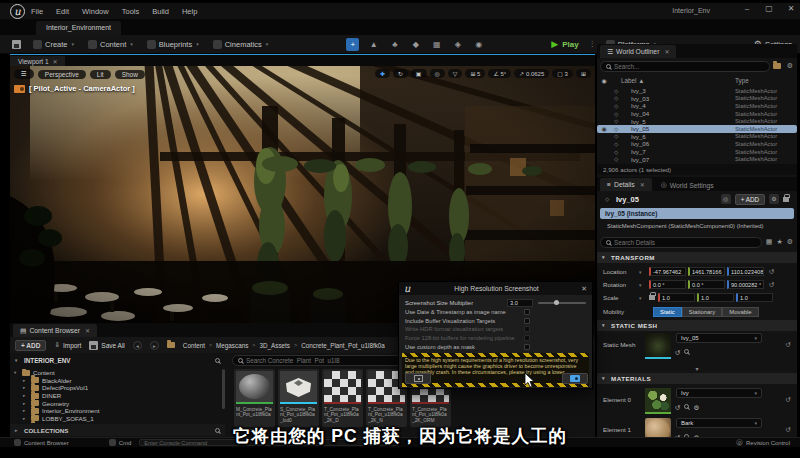  Describe the element at coordinates (117, 411) in the screenshot. I see `folder-row: ▸Interior_Environment` at that location.